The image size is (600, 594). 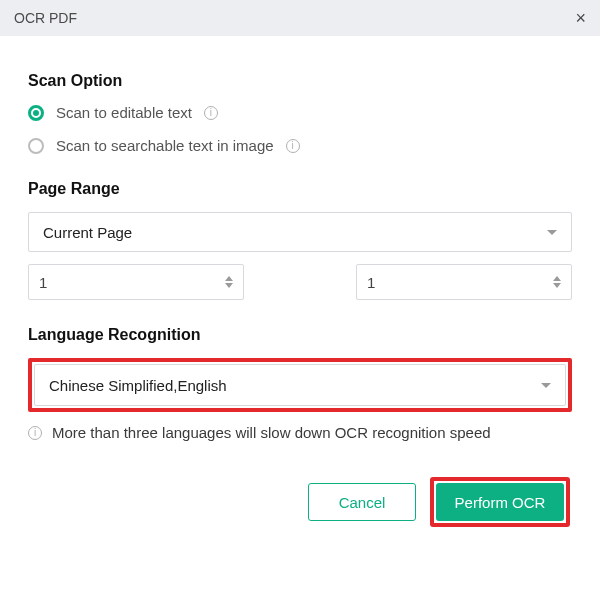 What do you see at coordinates (362, 502) in the screenshot?
I see `button-label: Cancel` at bounding box center [362, 502].